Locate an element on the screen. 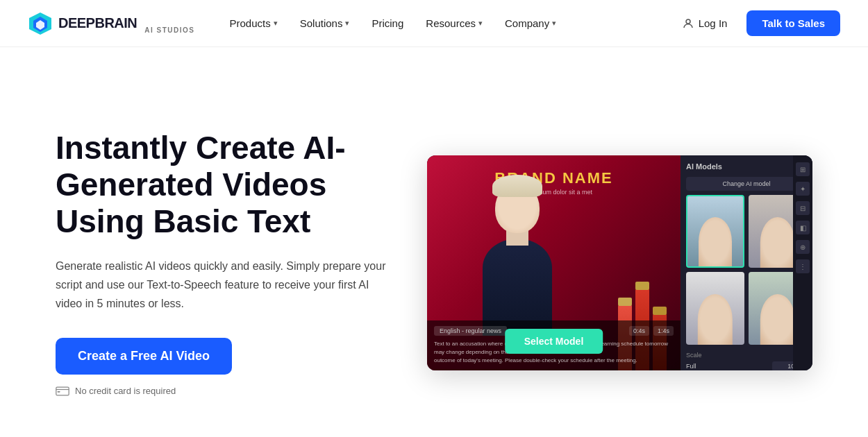 The height and width of the screenshot is (437, 868). credit-card-icon is located at coordinates (62, 391).